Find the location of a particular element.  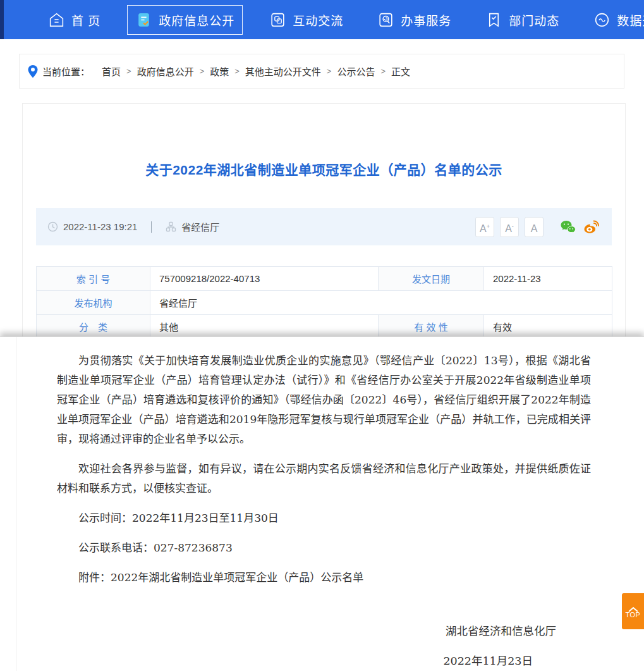

top-navbar: 首 页 政府信息公开 互动交流 办事服务 部门动态 数据开放 is located at coordinates (322, 20).